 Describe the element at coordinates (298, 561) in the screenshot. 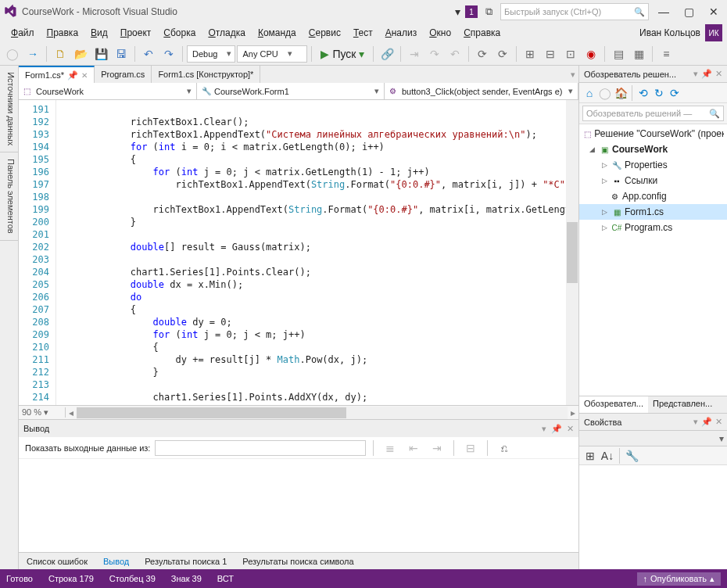

I see `bottom-tab-3: Результаты поиска символа` at that location.